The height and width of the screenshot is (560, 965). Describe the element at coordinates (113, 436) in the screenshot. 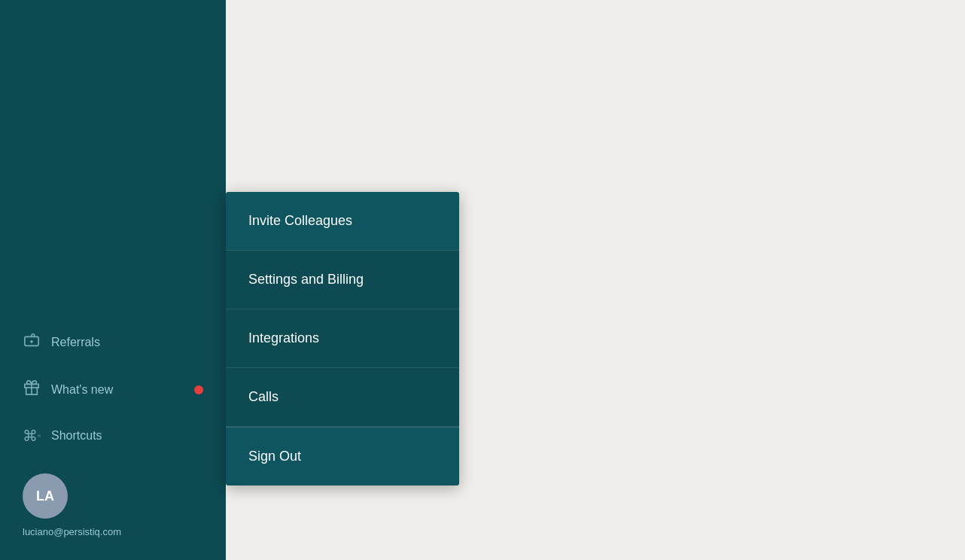

I see `sidebar-item-shortcuts: Shortcuts` at that location.